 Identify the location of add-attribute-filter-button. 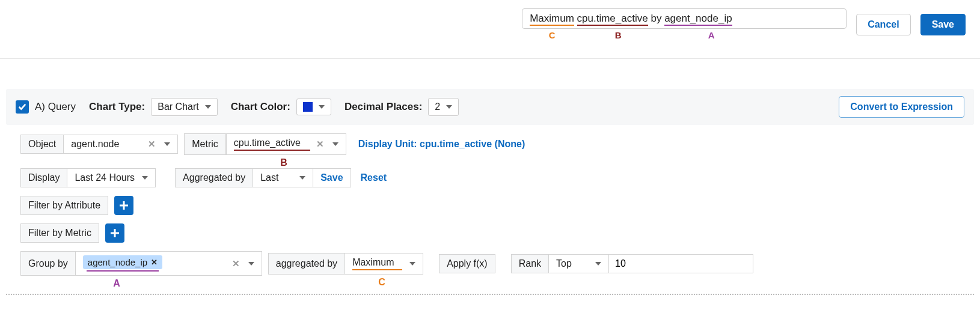
(124, 205).